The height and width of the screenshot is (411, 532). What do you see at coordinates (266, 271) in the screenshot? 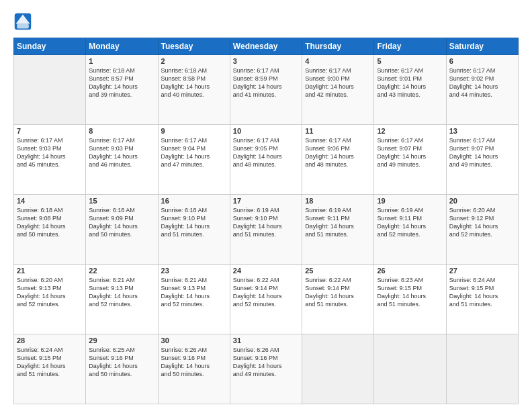
I see `day-number: 24` at bounding box center [266, 271].